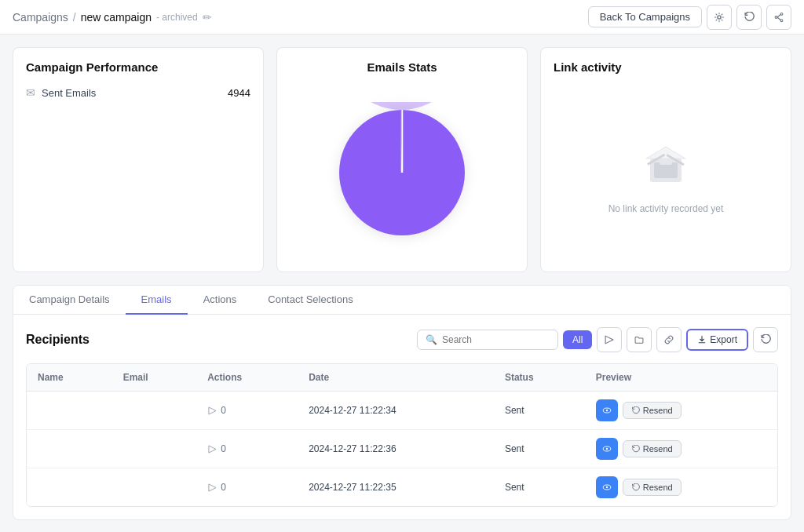  Describe the element at coordinates (779, 17) in the screenshot. I see `share-icon` at that location.